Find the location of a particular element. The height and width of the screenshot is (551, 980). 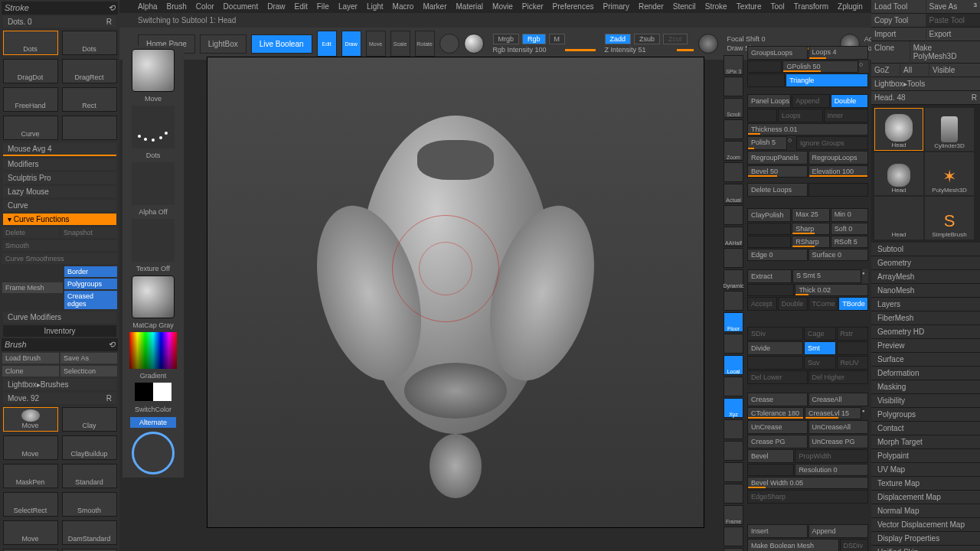

make-polymesh-btn: Make PolyMesh3D is located at coordinates (945, 52).